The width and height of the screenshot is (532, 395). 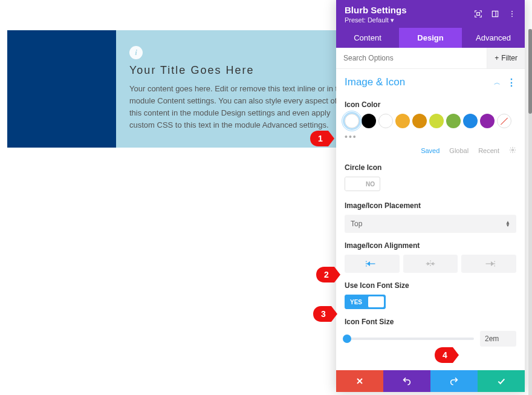 What do you see at coordinates (459, 151) in the screenshot?
I see `swatch-tab-global: Global` at bounding box center [459, 151].